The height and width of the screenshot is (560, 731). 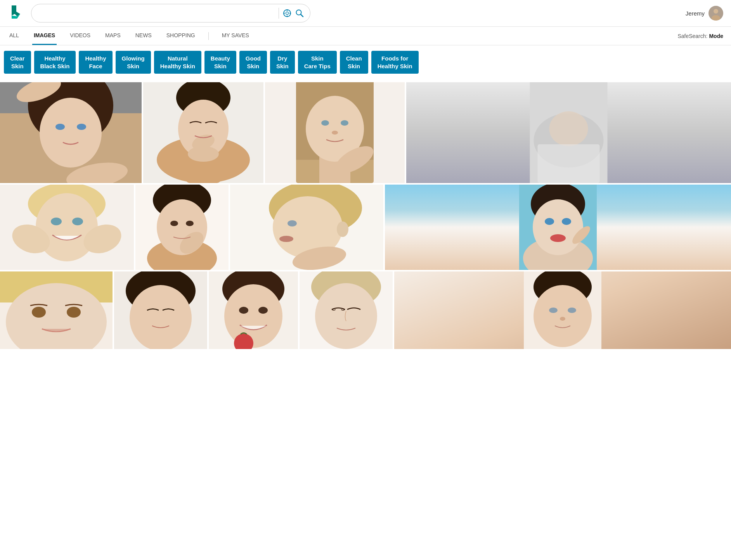 I want to click on chip-natural-healthy-skin: NaturalHealthy Skin, so click(x=178, y=62).